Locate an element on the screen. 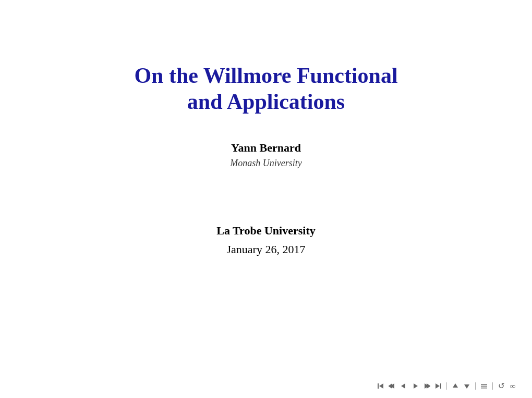  nav-prev-section-icon is located at coordinates (392, 386).